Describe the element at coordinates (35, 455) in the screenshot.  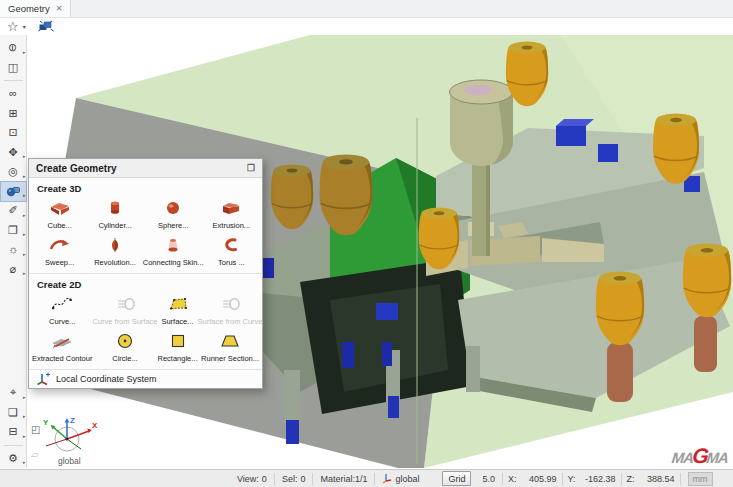
I see `clip-plane-toggle-icon: ▱` at that location.